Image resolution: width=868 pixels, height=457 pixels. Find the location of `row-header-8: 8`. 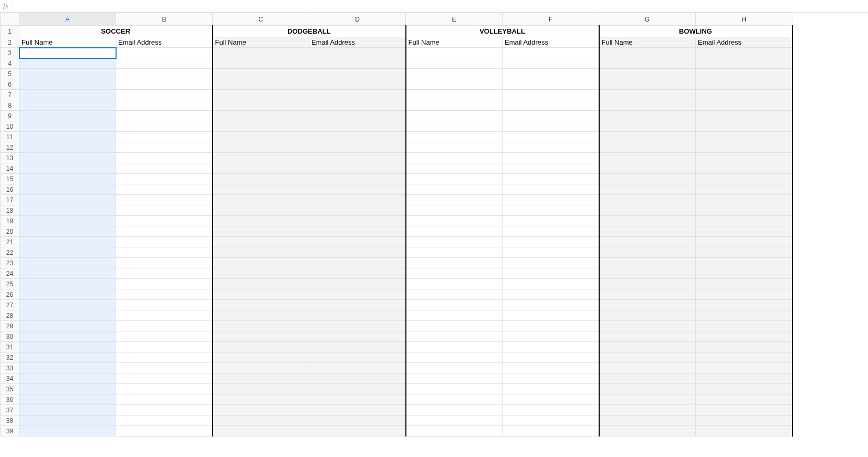

row-header-8: 8 is located at coordinates (10, 106).